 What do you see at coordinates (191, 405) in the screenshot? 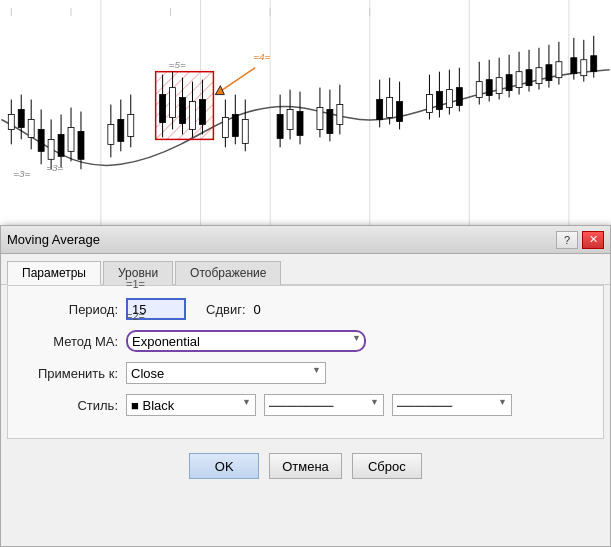
I see `color-select: ■ Black ■ Red ■ Blue ■ Green` at bounding box center [191, 405].